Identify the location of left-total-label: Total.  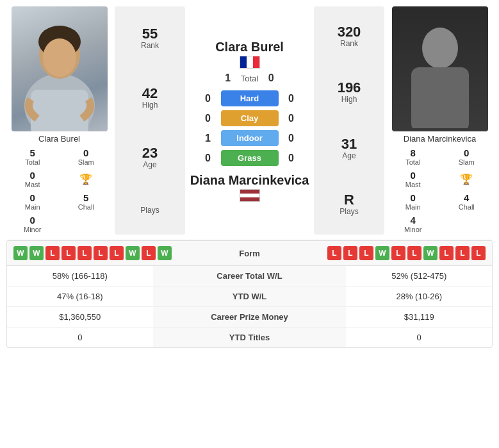
(33, 162).